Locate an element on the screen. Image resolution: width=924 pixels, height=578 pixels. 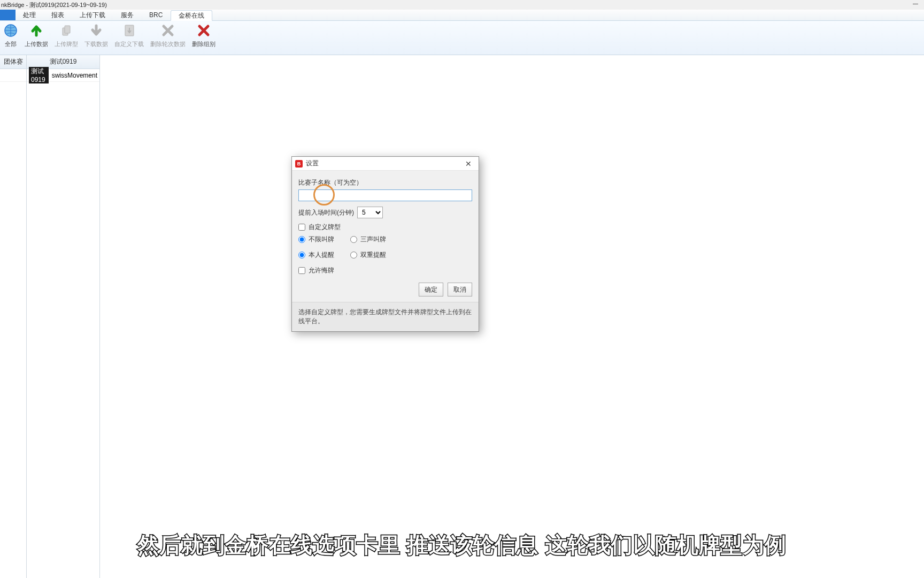
menu-item-3: 服务 is located at coordinates (127, 15).